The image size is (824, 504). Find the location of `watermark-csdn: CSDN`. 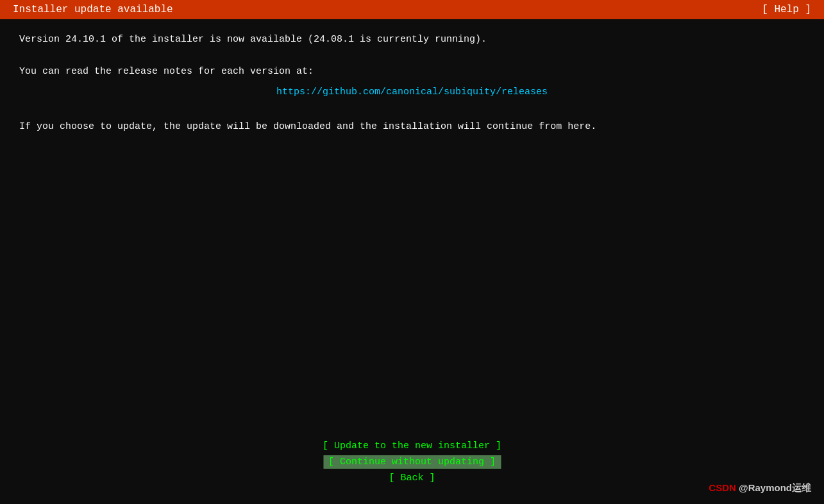

watermark-csdn: CSDN is located at coordinates (723, 487).